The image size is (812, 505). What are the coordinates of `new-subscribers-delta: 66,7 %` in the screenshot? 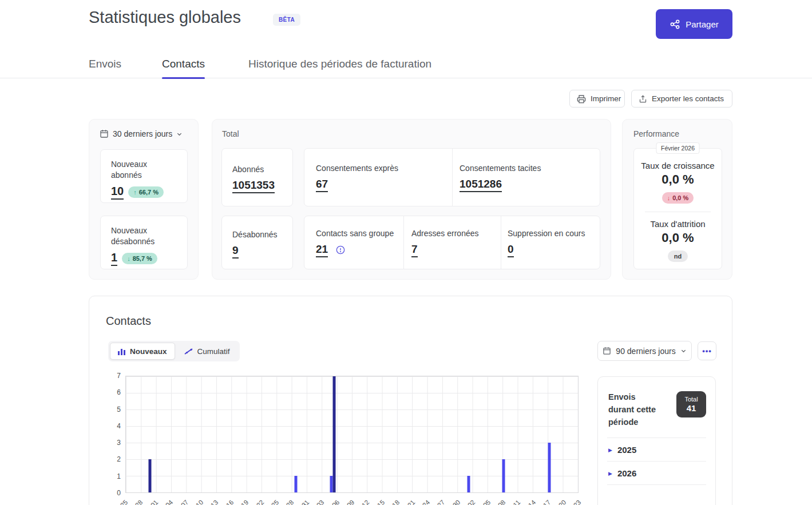 It's located at (149, 192).